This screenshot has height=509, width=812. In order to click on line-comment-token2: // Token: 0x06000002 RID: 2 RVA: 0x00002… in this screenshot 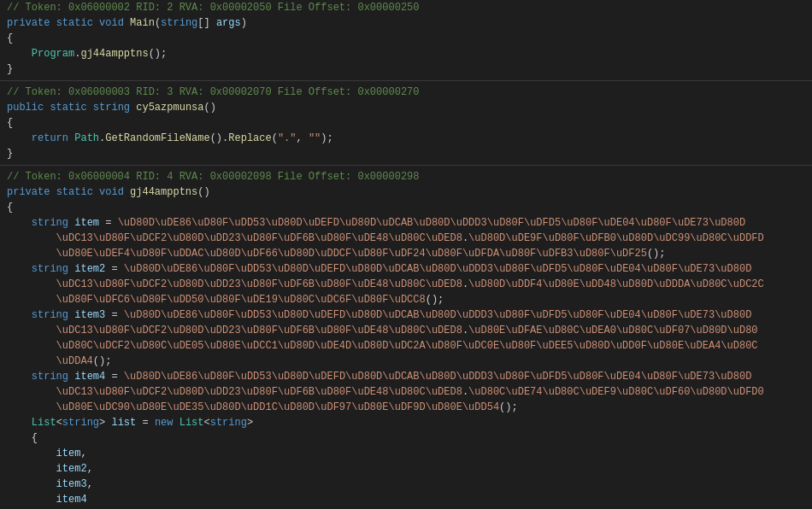, I will do `click(406, 8)`.